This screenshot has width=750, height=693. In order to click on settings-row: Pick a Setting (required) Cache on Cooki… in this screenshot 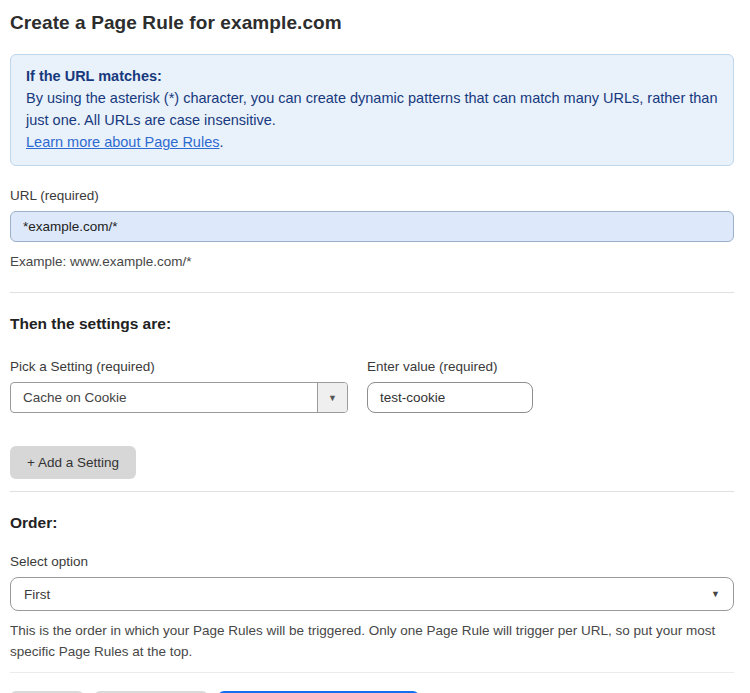, I will do `click(372, 373)`.